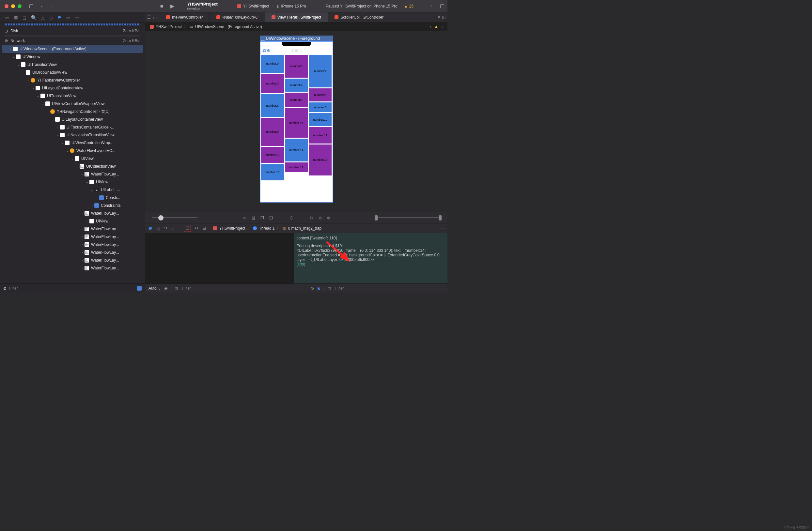 The height and width of the screenshot is (531, 812). Describe the element at coordinates (6, 6) in the screenshot. I see `close-window` at that location.